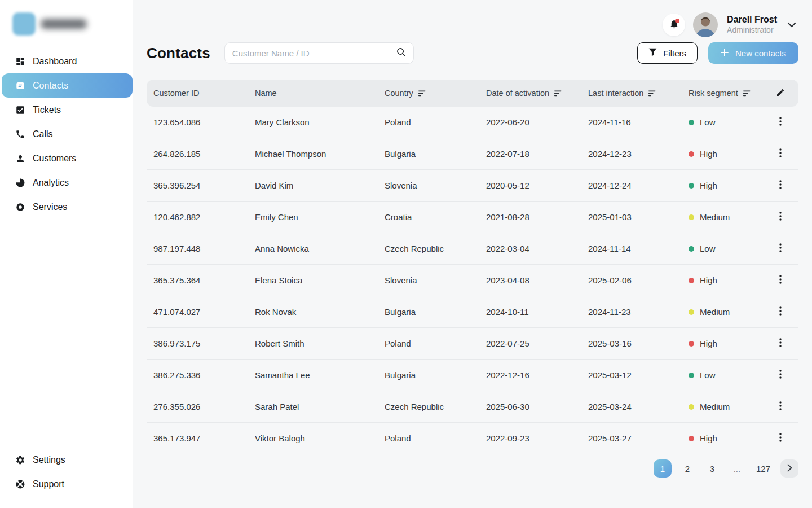 This screenshot has height=508, width=812. Describe the element at coordinates (204, 217) in the screenshot. I see `cell-customer-id: 120.462.882` at that location.